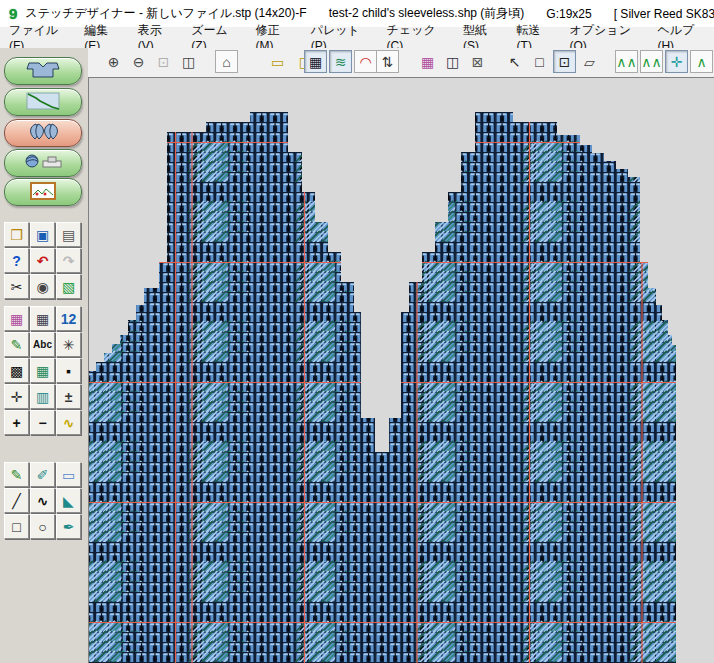 The width and height of the screenshot is (714, 663). Describe the element at coordinates (139, 62) in the screenshot. I see `zoom-out-icon: ⊖` at that location.